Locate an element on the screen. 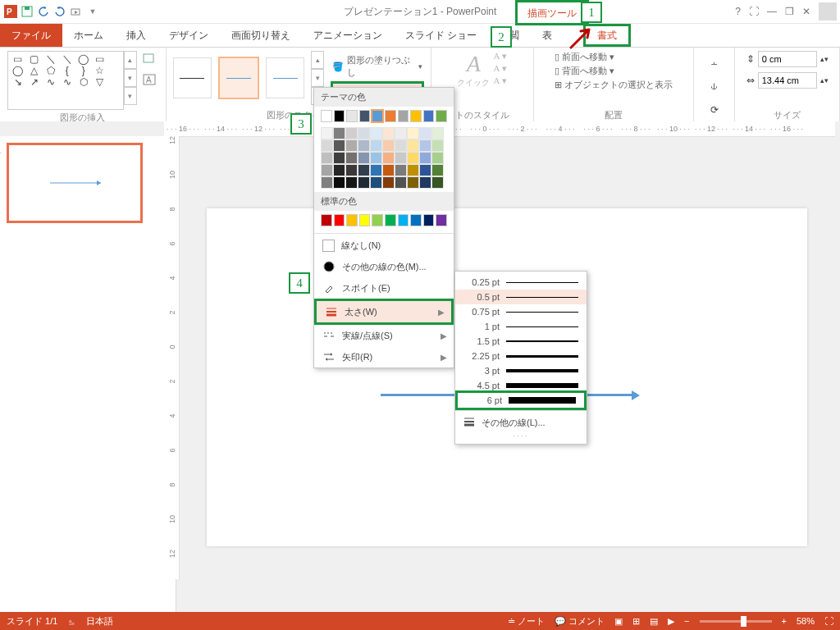 This screenshot has width=840, height=630. shapes-gallery: ▭▢＼＼◯▭ ◯△⬠{}☆ ↘↗∿∿⬡▽ is located at coordinates (66, 80).